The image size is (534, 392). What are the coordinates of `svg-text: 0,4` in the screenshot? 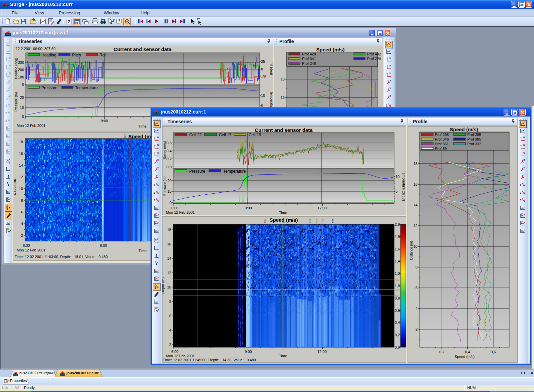 It's located at (467, 352).